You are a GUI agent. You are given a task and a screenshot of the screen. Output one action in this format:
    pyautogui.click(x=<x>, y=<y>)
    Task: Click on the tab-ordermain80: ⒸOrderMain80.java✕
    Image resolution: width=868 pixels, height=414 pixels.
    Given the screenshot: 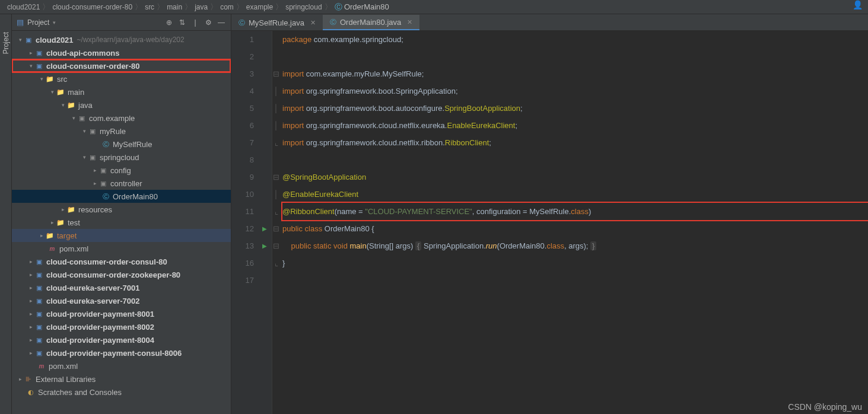 What is the action you would take?
    pyautogui.click(x=371, y=23)
    